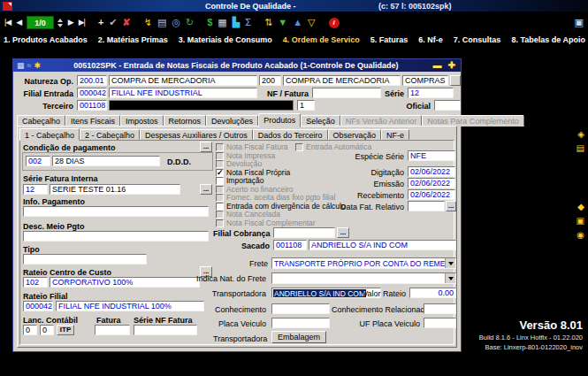 The height and width of the screenshot is (376, 588). I want to click on filial-cobranca-browse-button: ..., so click(343, 233).